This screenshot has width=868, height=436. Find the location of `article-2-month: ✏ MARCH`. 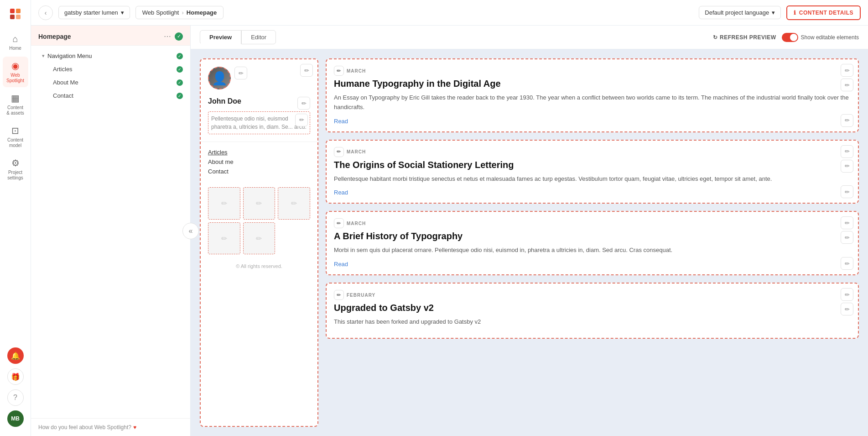

article-2-month: ✏ MARCH is located at coordinates (592, 223).